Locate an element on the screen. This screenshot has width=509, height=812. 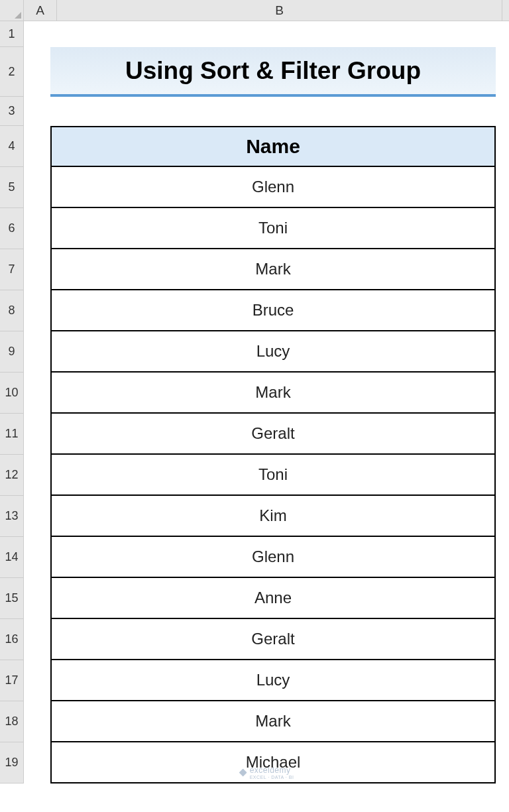
cell-row-2: Using Sort & Filter Group is located at coordinates (266, 72).